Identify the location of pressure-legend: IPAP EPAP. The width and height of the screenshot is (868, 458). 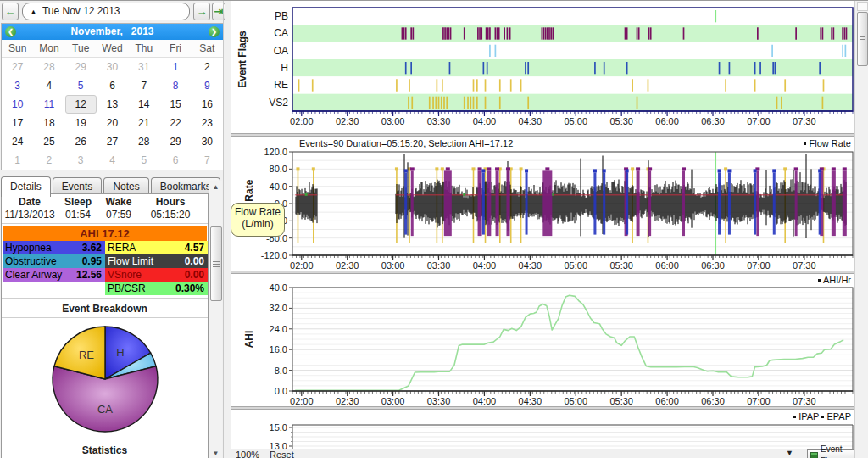
(822, 416).